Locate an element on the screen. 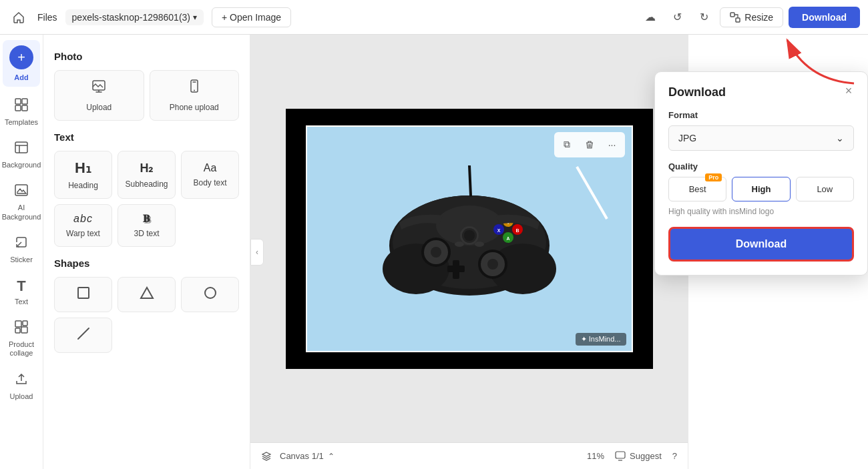 Image resolution: width=868 pixels, height=469 pixels. subheading-item: H₂ Subheading is located at coordinates (147, 175).